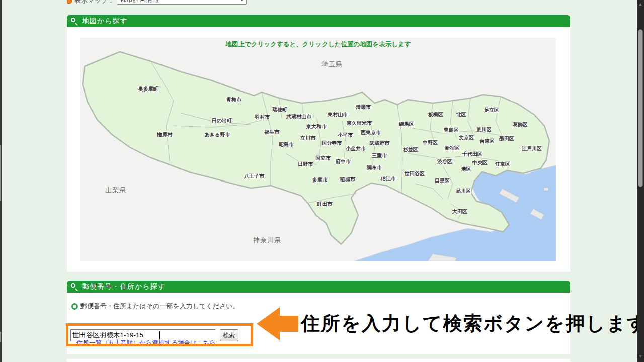  Describe the element at coordinates (640, 108) in the screenshot. I see `scrollbar-thumb` at that location.